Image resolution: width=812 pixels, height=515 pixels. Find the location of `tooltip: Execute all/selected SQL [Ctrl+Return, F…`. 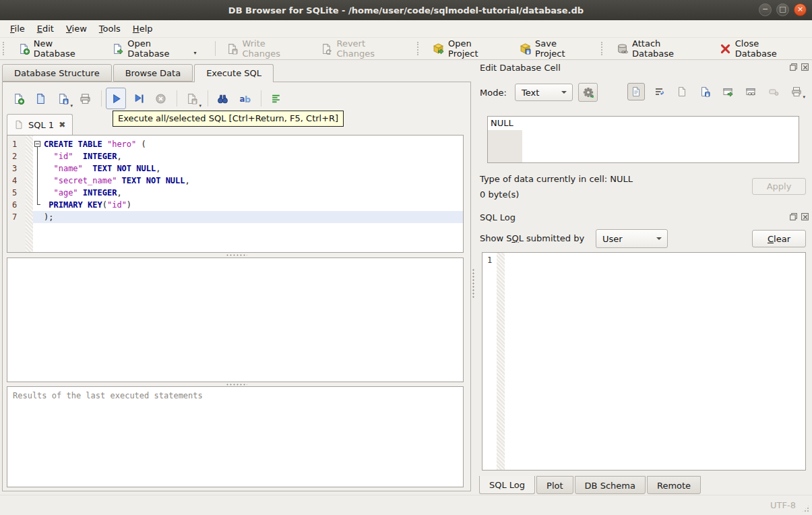

tooltip: Execute all/selected SQL [Ctrl+Return, F… is located at coordinates (228, 119).